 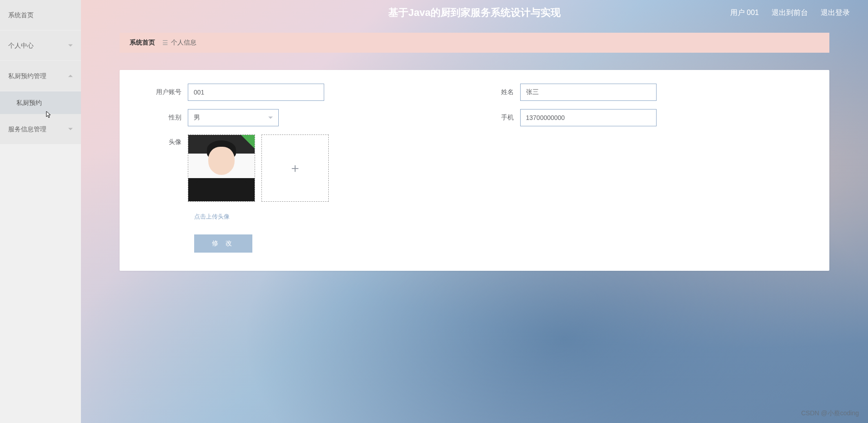 I want to click on breadcrumb: 系统首页 ☰ 个人信息, so click(x=475, y=43).